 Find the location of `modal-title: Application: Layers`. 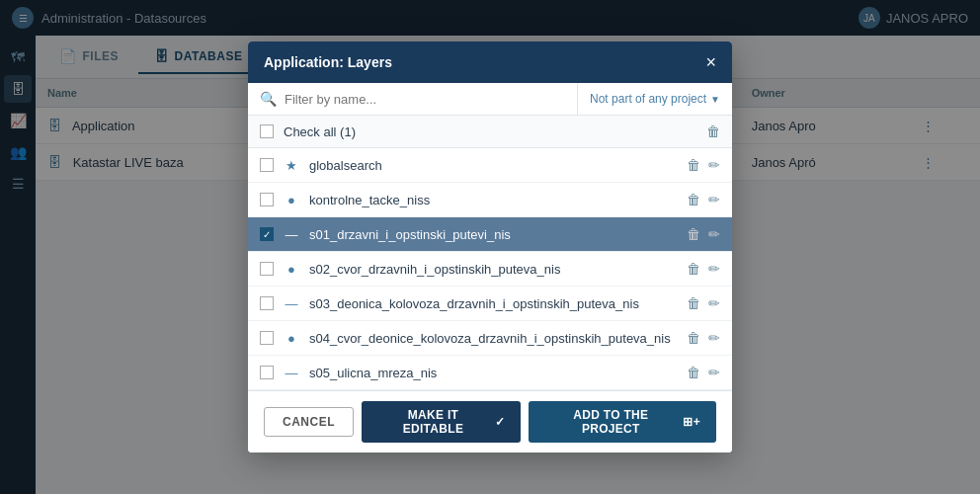

modal-title: Application: Layers is located at coordinates (328, 62).